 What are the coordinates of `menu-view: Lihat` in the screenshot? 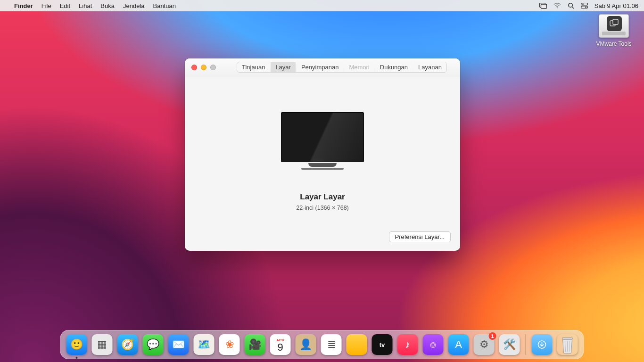 It's located at (85, 6).